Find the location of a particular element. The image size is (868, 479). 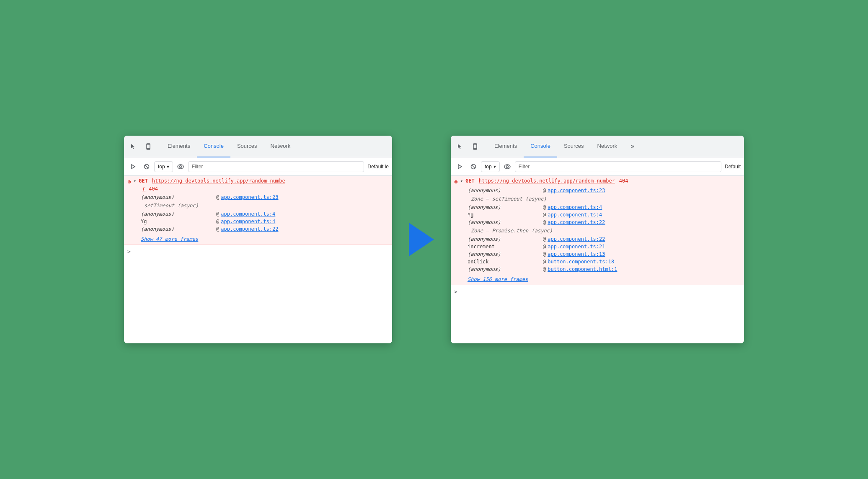

right-link-1: app.component.ts:4 is located at coordinates (575, 207).